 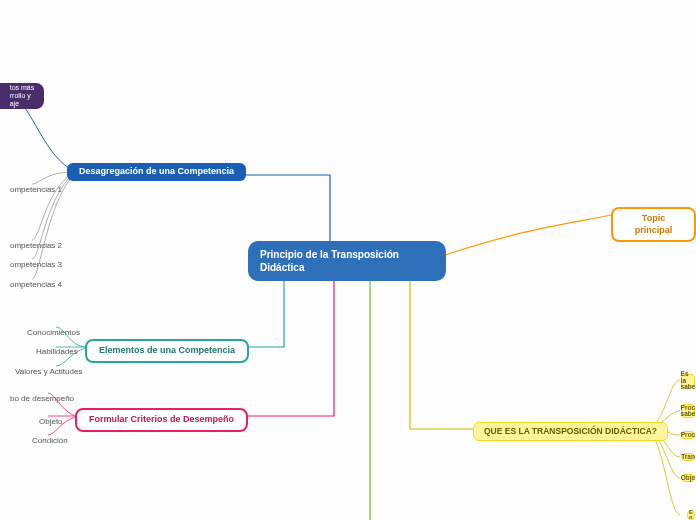 What do you see at coordinates (570, 432) in the screenshot?
I see `que-es-node: QUE ES LA TRANSPOSICIÓN DIDÁCTICA?` at bounding box center [570, 432].